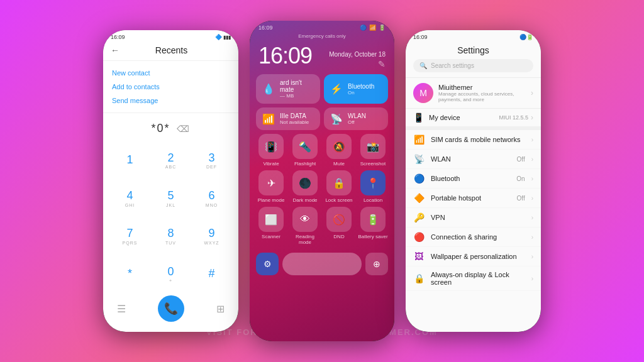  I want to click on settings-item-hotspot: 🔶 Portable hotspot Off ›, so click(473, 199).